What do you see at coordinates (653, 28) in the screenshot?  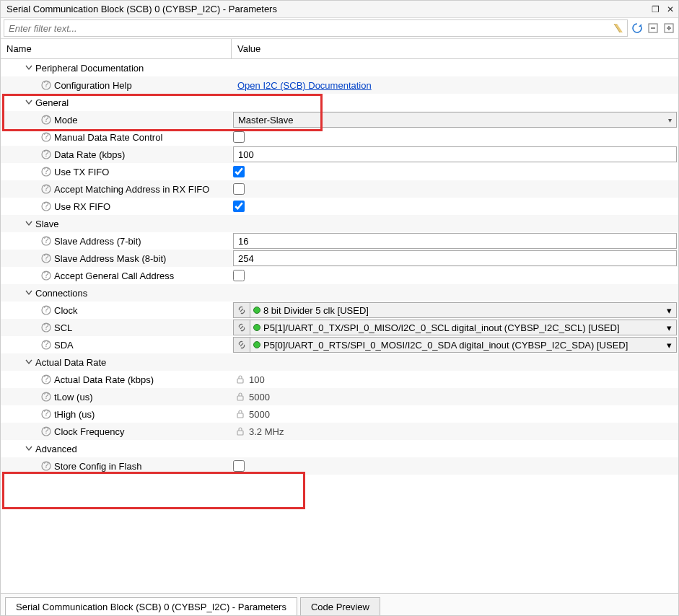 I see `collapse-all-icon` at bounding box center [653, 28].